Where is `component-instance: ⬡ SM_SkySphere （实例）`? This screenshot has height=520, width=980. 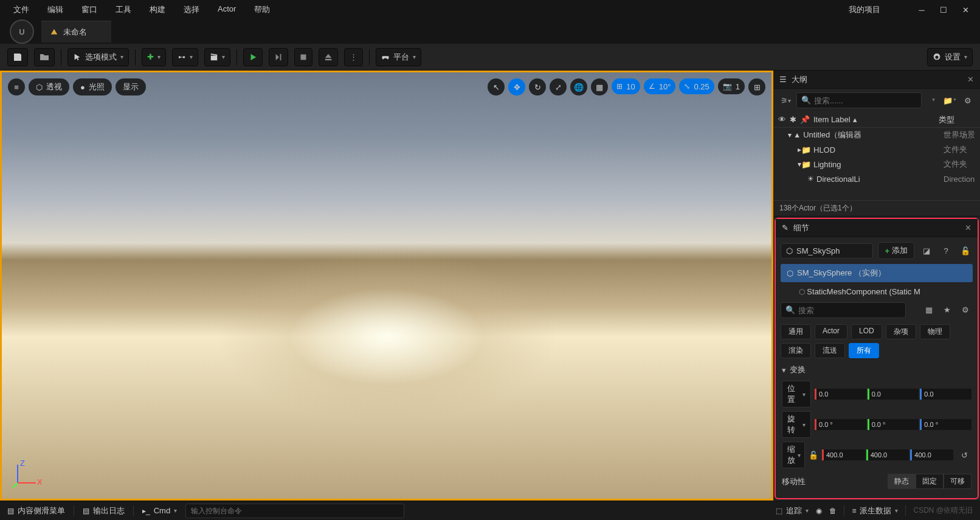 component-instance: ⬡ SM_SkySphere （实例） is located at coordinates (877, 273).